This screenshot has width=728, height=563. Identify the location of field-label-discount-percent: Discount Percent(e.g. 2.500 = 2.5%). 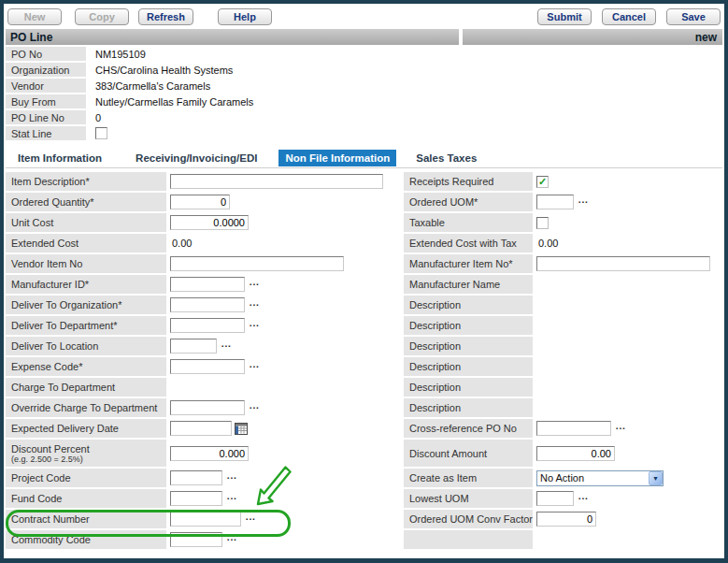
(86, 453).